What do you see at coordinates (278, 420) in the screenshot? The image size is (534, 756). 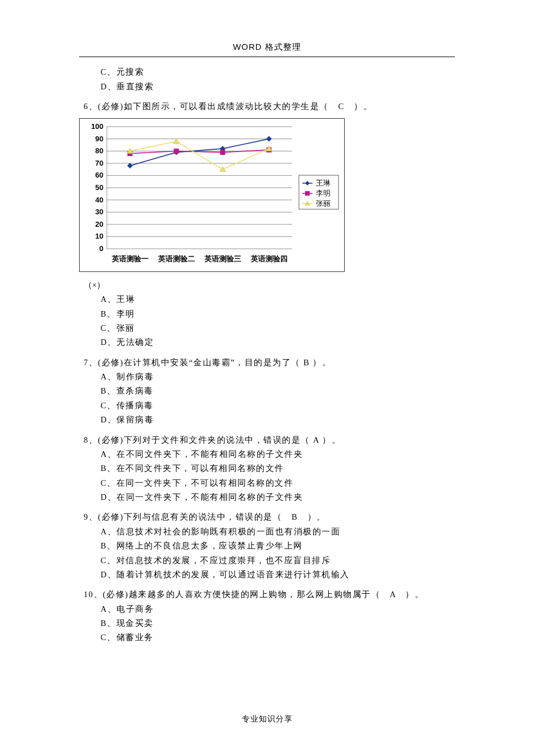 I see `q7-option-d: D、保留病毒` at bounding box center [278, 420].